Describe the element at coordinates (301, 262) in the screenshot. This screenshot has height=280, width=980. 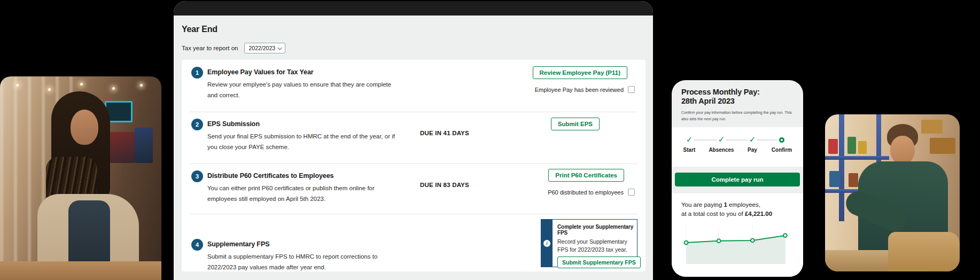
I see `step-description: Submit a supplementary FPS to HMRC to re…` at that location.